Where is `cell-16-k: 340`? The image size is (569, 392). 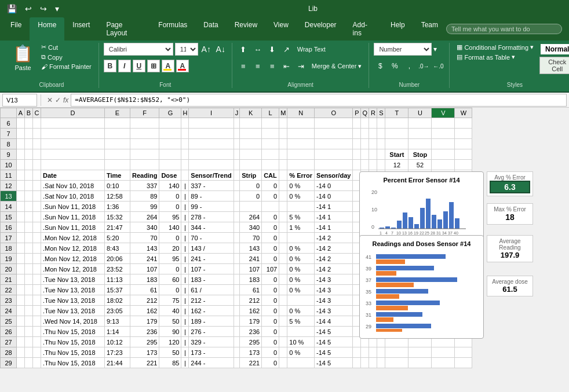 cell-16-k: 340 is located at coordinates (251, 228).